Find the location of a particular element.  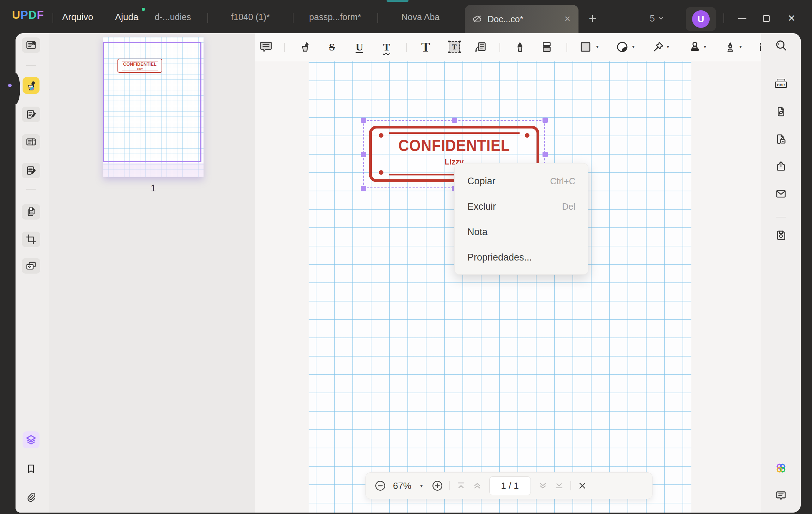

menu-item-label: Propriedades... is located at coordinates (499, 258).